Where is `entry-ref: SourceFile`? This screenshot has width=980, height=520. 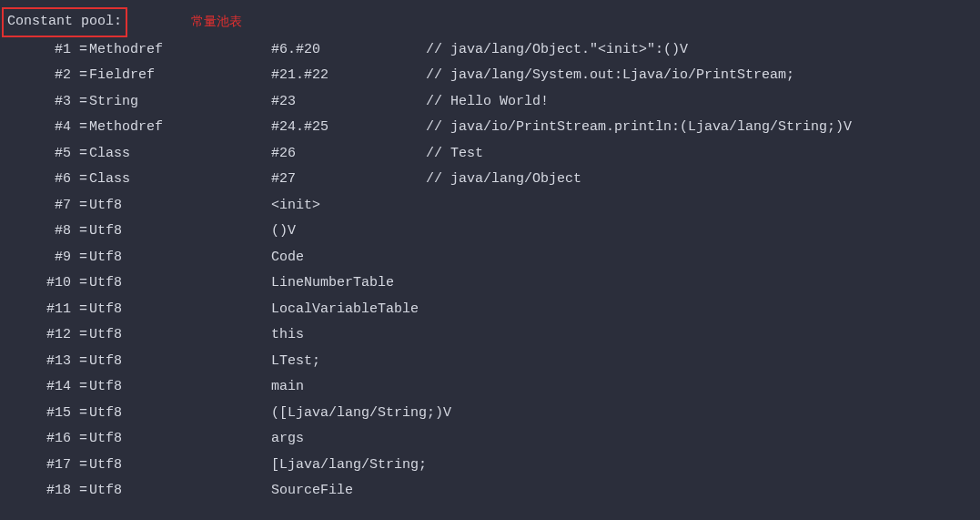
entry-ref: SourceFile is located at coordinates (349, 492).